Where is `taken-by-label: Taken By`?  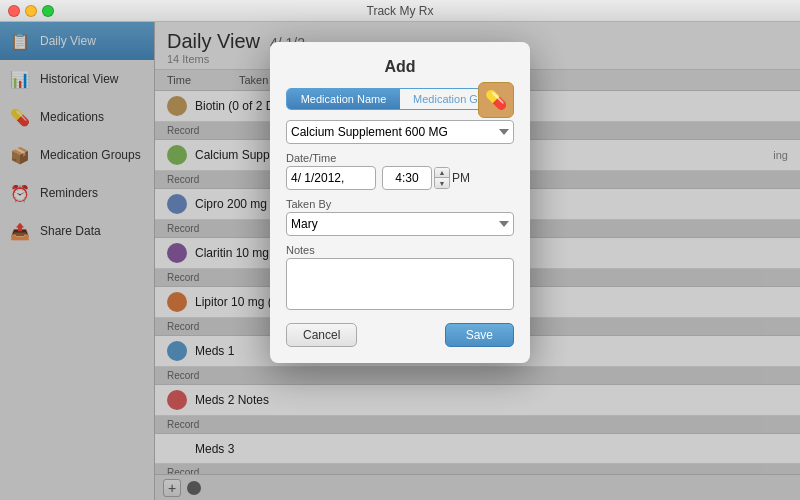
taken-by-label: Taken By is located at coordinates (400, 204).